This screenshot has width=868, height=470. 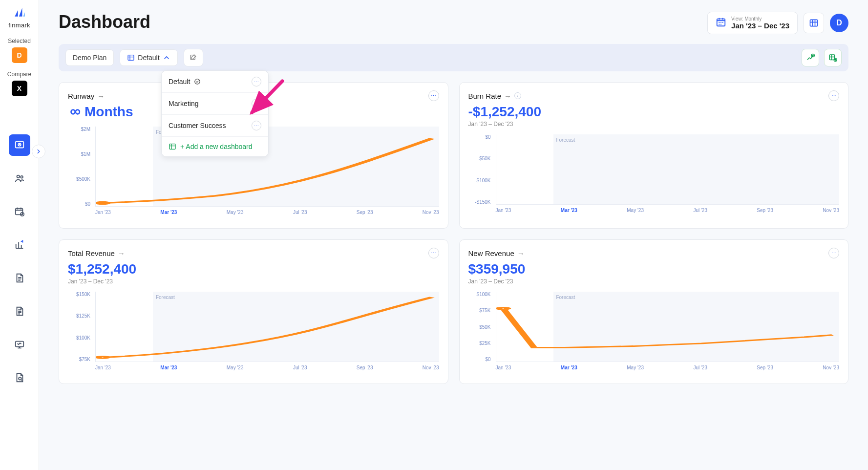 I want to click on card-title: Total Revenue→, so click(x=97, y=253).